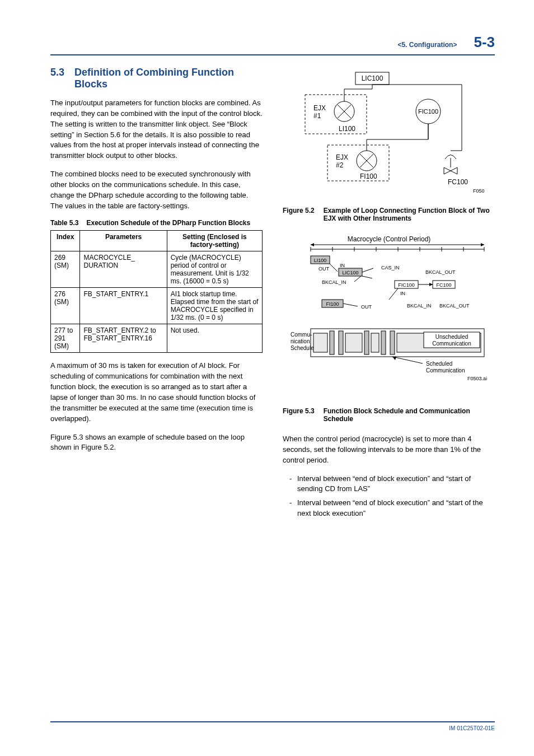 The width and height of the screenshot is (534, 756). Describe the element at coordinates (320, 108) in the screenshot. I see `label-ejx1: EJX` at that location.